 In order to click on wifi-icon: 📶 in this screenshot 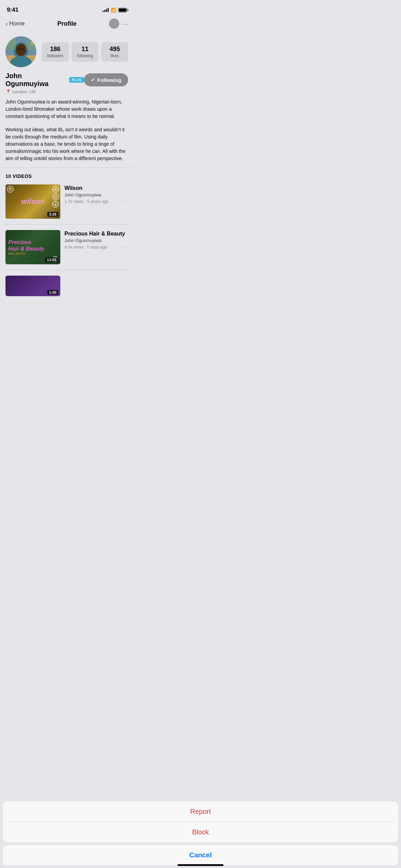, I will do `click(113, 10)`.